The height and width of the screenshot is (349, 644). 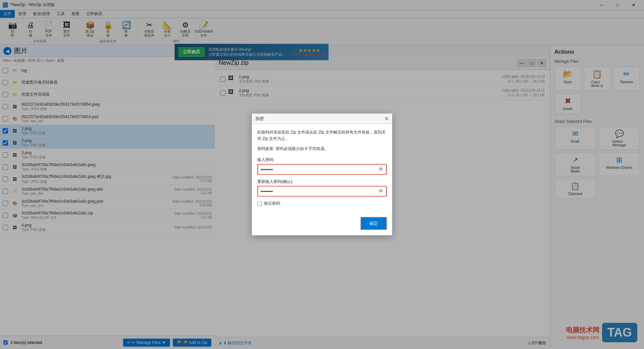 I want to click on dialog-description: 此密码对添加至此 Zip 文件或从此 Zip 文件解压的所有文件有效，直到关闭 …, so click(x=322, y=136).